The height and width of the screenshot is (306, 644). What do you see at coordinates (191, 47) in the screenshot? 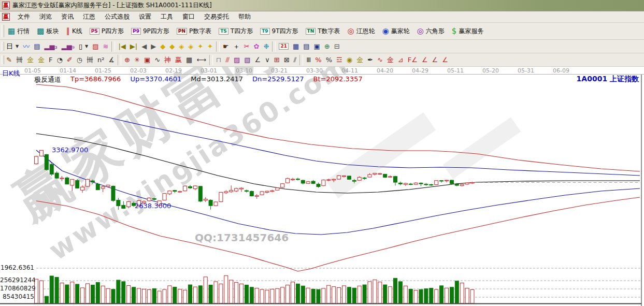
I see `diamond-shrink-button: ◈` at bounding box center [191, 47].